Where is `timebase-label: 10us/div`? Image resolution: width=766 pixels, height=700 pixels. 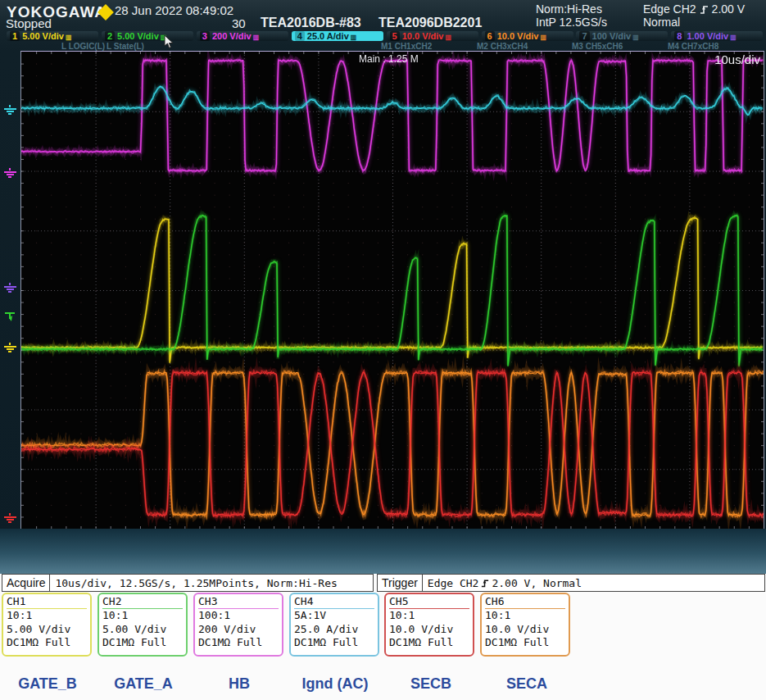 timebase-label: 10us/div is located at coordinates (737, 59).